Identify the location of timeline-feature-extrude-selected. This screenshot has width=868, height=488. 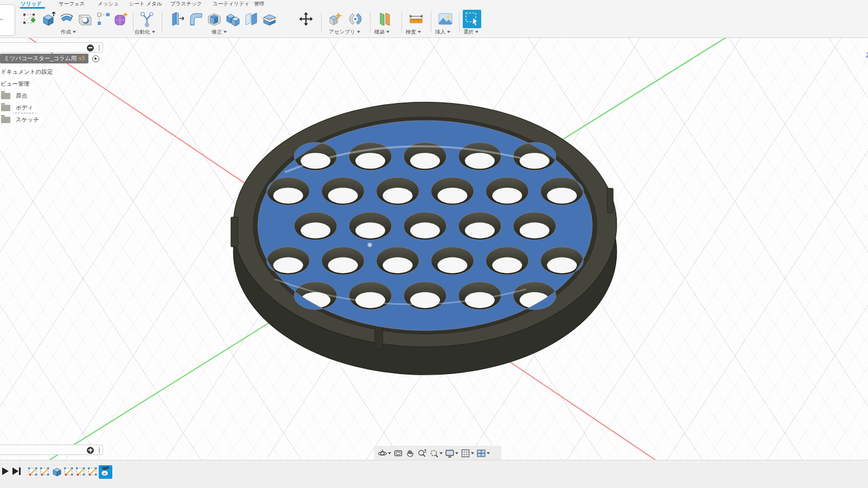
(105, 472).